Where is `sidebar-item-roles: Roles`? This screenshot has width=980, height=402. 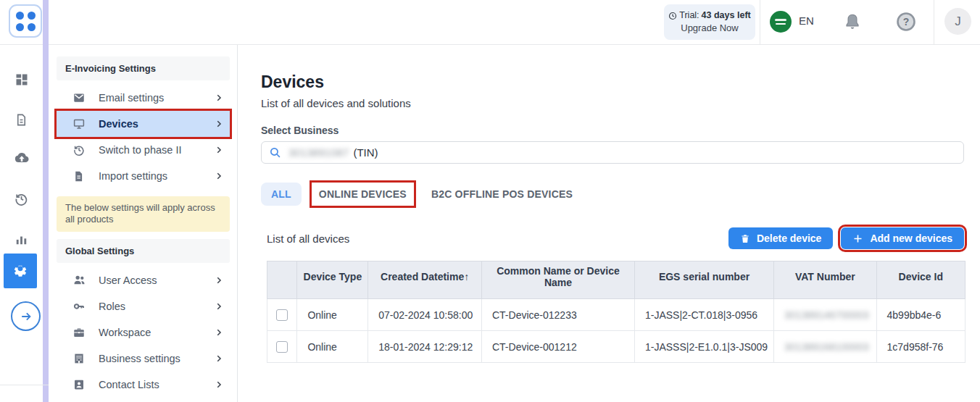
sidebar-item-roles: Roles is located at coordinates (144, 306).